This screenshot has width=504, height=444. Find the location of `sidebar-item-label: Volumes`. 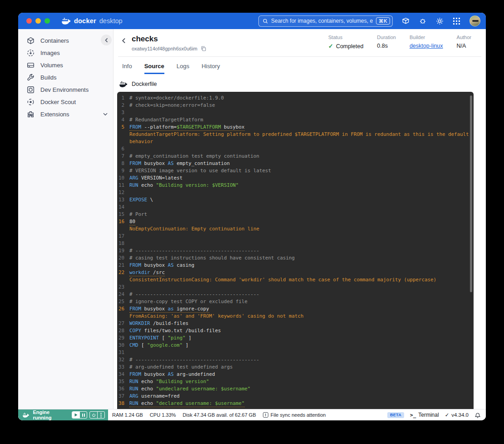

sidebar-item-label: Volumes is located at coordinates (52, 65).